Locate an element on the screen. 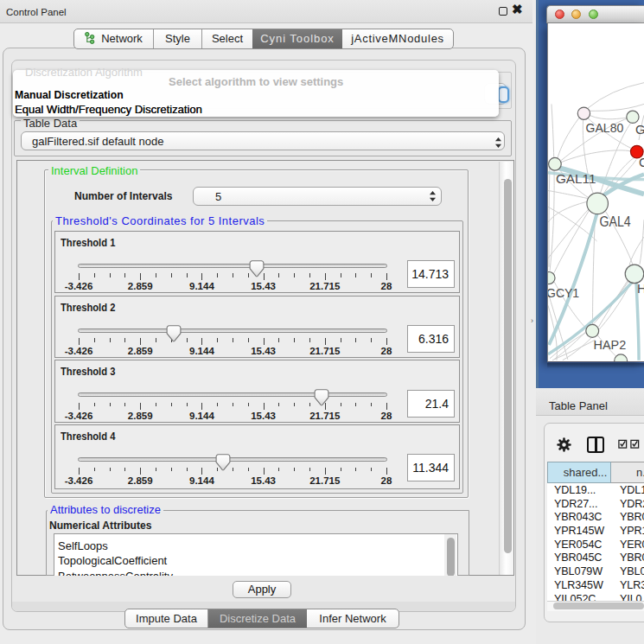  svg-text: GAL4 is located at coordinates (615, 221).